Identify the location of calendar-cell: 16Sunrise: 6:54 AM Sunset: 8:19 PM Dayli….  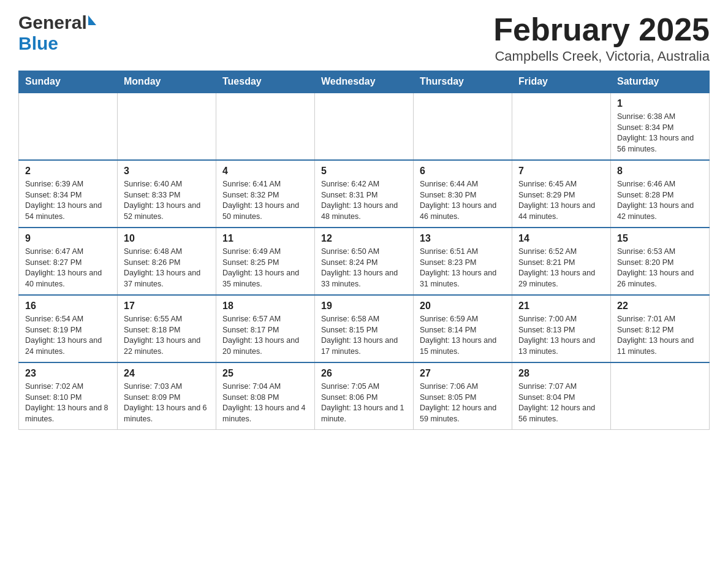
(69, 329).